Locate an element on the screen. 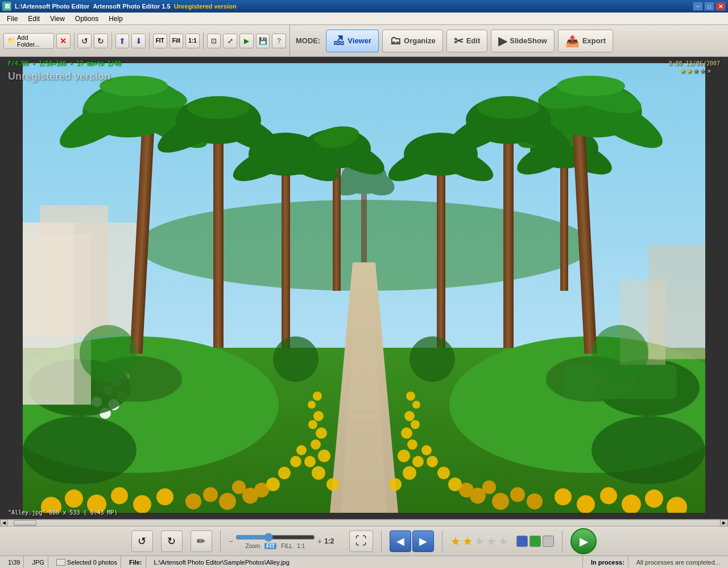 This screenshot has height=568, width=728. add-folder-button: 📁 Add Folder... is located at coordinates (28, 41).